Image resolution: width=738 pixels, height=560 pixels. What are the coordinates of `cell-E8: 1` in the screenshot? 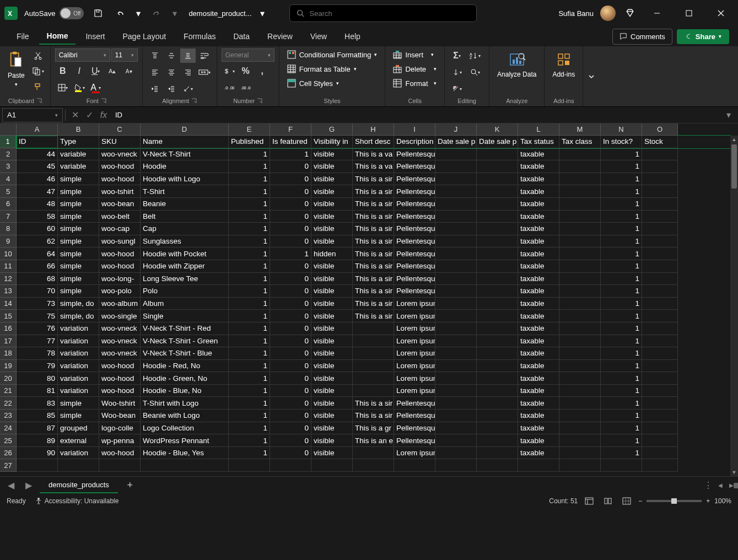 It's located at (249, 229).